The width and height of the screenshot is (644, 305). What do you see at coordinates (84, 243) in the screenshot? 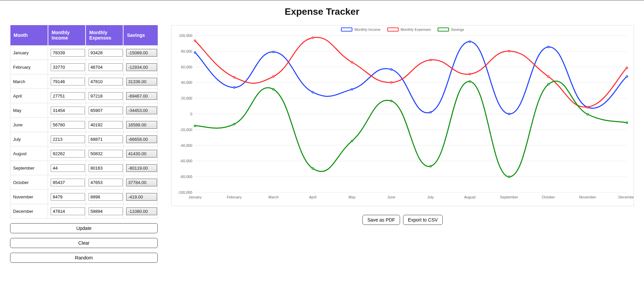
I see `clear-button: Clear` at bounding box center [84, 243].